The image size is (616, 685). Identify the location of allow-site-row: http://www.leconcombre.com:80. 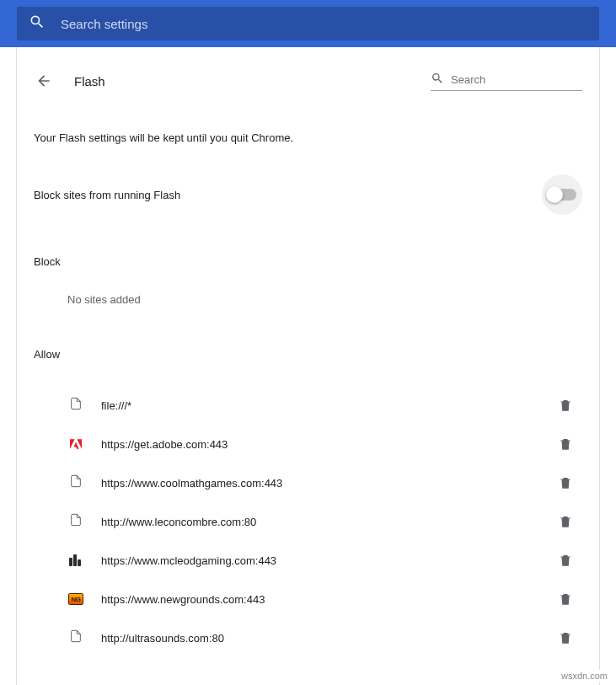
(308, 522).